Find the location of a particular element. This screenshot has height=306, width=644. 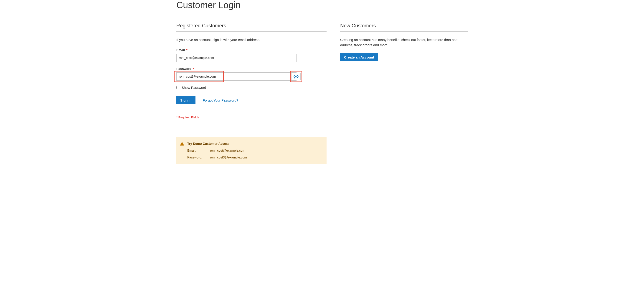

demo-email-label: Email: is located at coordinates (198, 151).